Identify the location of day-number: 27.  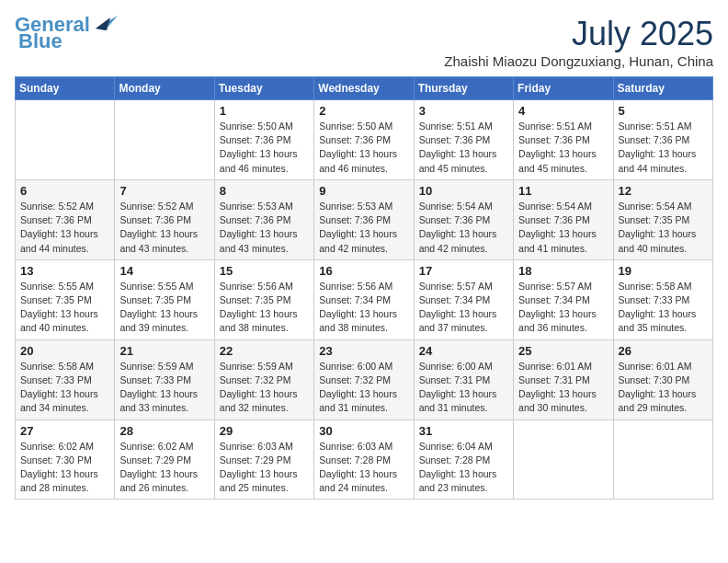
(64, 431).